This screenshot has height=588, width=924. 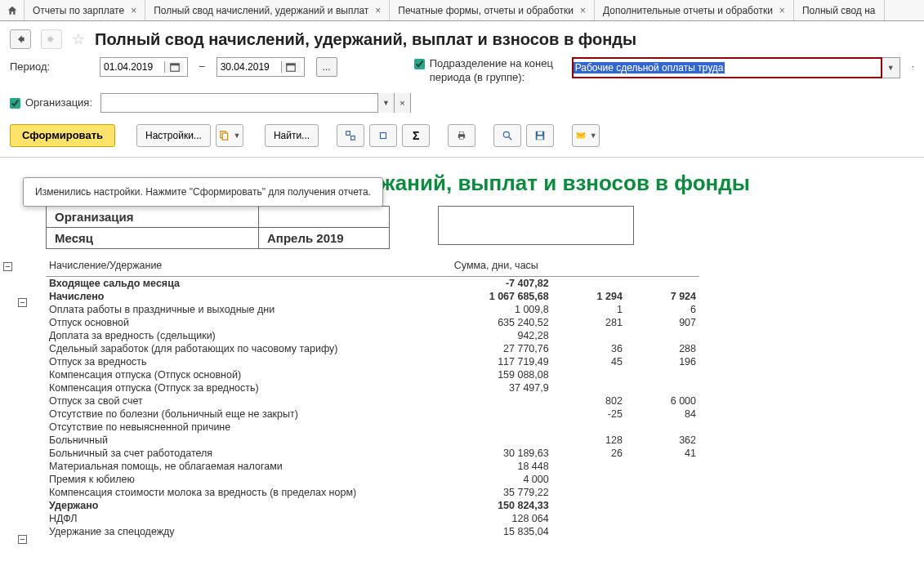 What do you see at coordinates (20, 39) in the screenshot?
I see `back-button` at bounding box center [20, 39].